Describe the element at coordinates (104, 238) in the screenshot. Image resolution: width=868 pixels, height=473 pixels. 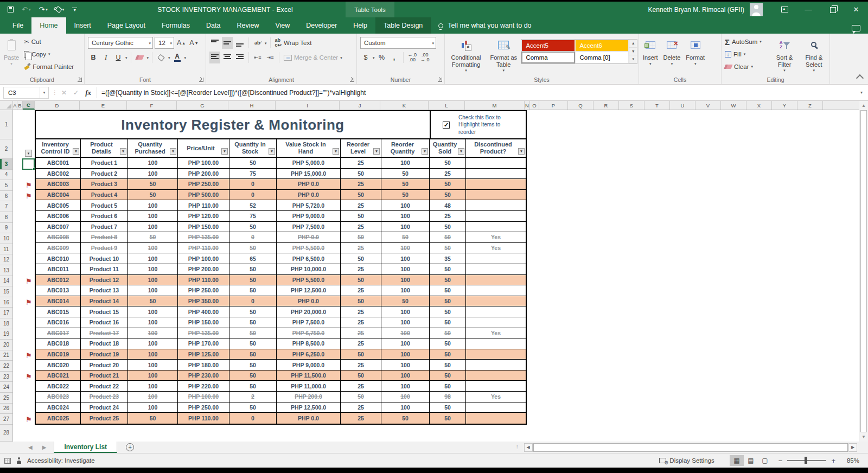
I see `cell-product: Product 8` at that location.